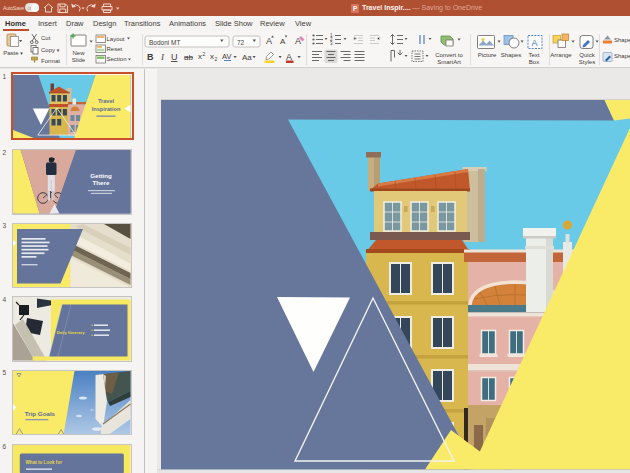  I want to click on svg-text: Getting, so click(101, 176).